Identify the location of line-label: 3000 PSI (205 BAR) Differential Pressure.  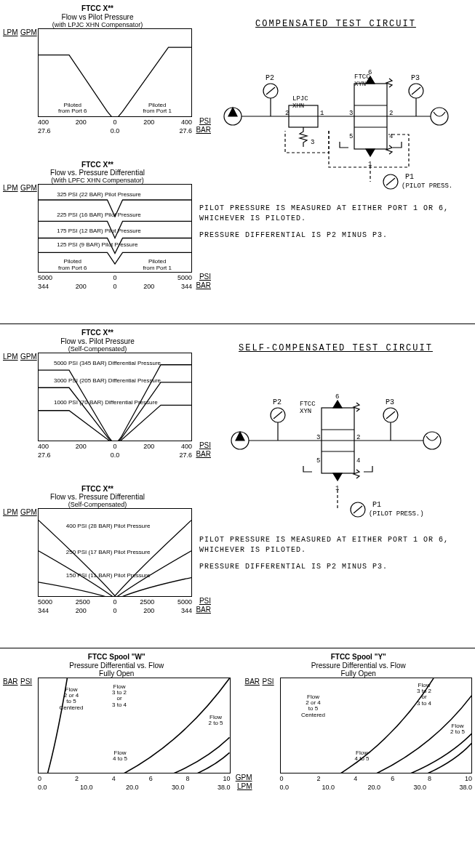
(108, 381).